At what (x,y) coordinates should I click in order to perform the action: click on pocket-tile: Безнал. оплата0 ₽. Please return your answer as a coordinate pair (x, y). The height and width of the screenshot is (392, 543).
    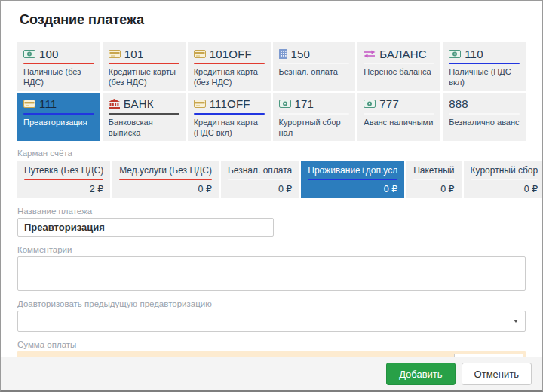
    Looking at the image, I should click on (259, 179).